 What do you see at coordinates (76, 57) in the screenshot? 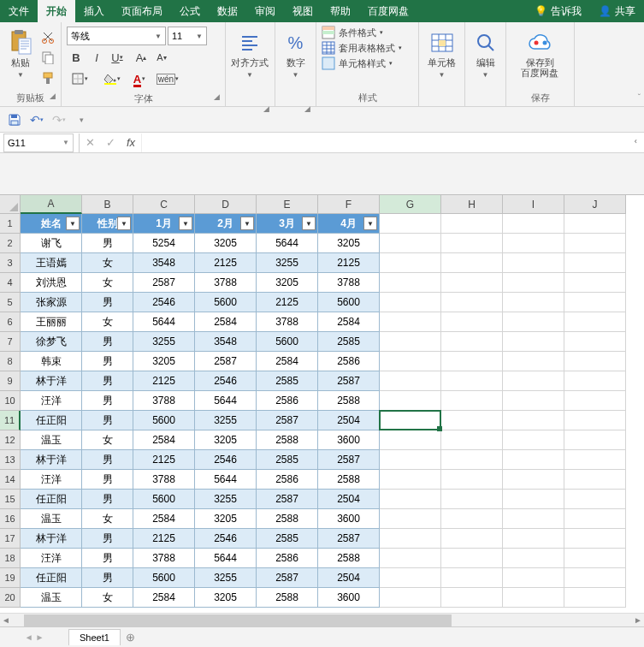
I see `bold-button: B` at bounding box center [76, 57].